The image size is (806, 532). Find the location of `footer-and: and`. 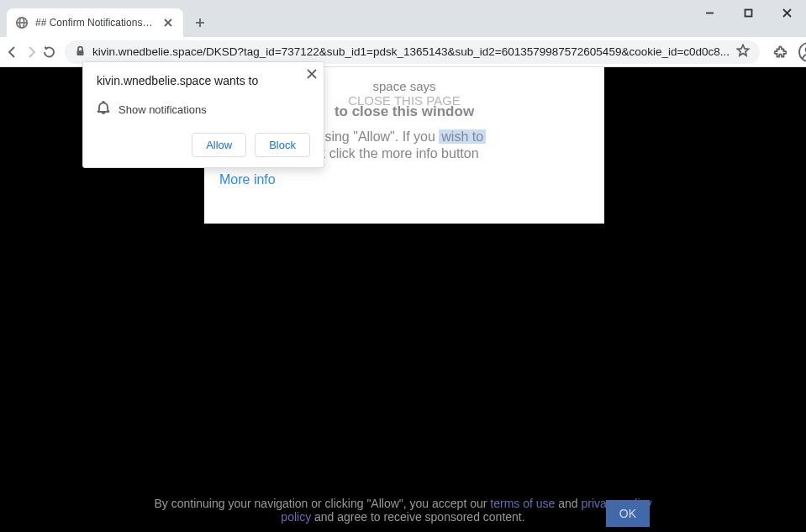

footer-and: and is located at coordinates (568, 503).